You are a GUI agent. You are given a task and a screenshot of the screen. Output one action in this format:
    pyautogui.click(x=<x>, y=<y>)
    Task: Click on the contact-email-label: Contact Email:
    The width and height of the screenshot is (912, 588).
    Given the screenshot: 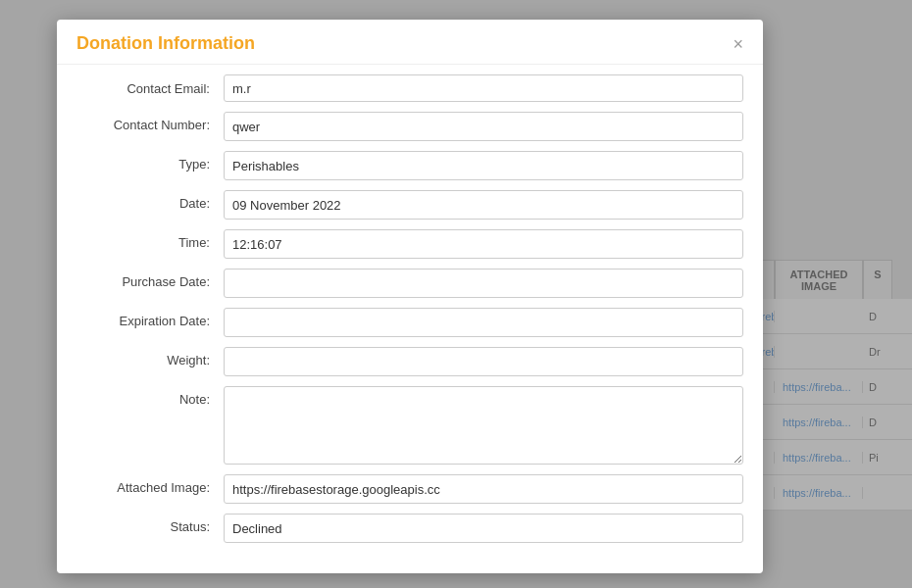 What is the action you would take?
    pyautogui.click(x=150, y=88)
    